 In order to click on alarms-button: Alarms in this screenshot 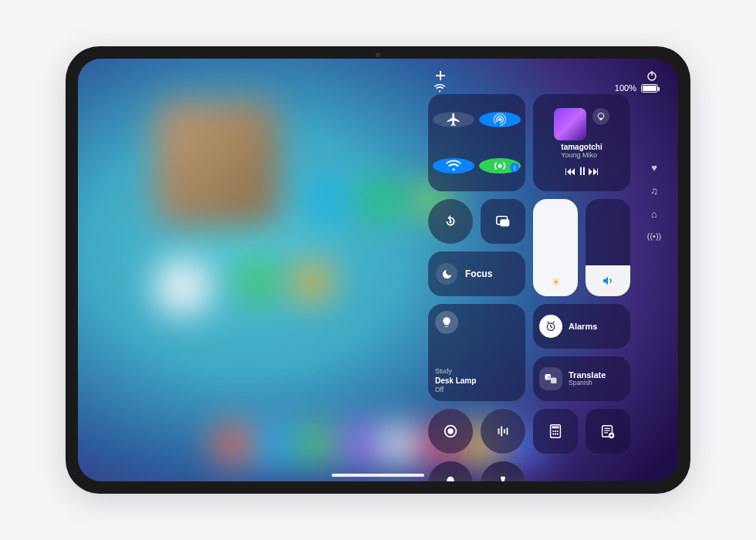, I will do `click(582, 326)`.